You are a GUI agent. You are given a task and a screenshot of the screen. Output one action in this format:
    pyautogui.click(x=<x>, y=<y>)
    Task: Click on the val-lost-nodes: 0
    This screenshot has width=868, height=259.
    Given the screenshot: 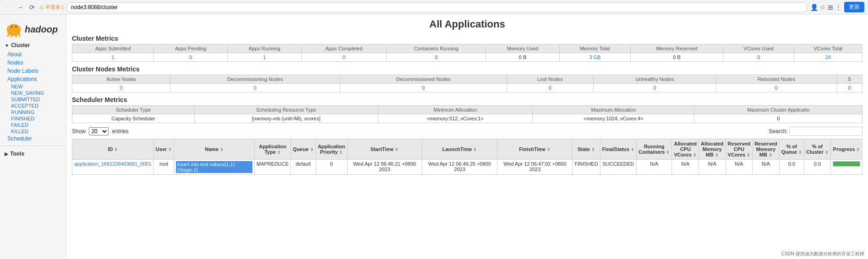 What is the action you would take?
    pyautogui.click(x=550, y=88)
    